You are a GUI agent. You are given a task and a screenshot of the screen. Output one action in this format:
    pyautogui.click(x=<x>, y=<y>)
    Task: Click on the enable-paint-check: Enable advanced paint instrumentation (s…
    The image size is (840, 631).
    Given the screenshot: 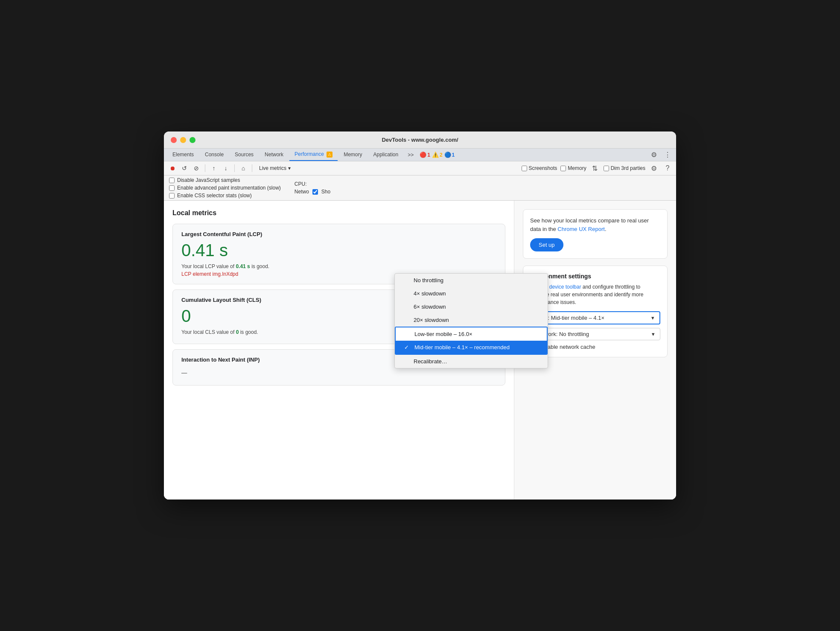 What is the action you would take?
    pyautogui.click(x=225, y=188)
    